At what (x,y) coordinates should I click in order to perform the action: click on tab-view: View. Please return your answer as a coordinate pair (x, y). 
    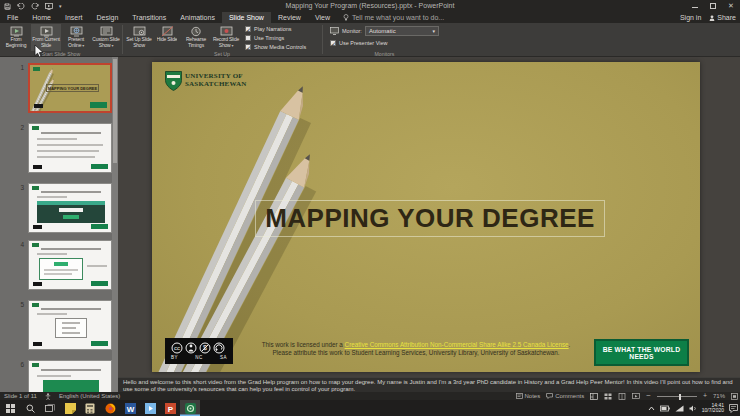
    Looking at the image, I should click on (322, 18).